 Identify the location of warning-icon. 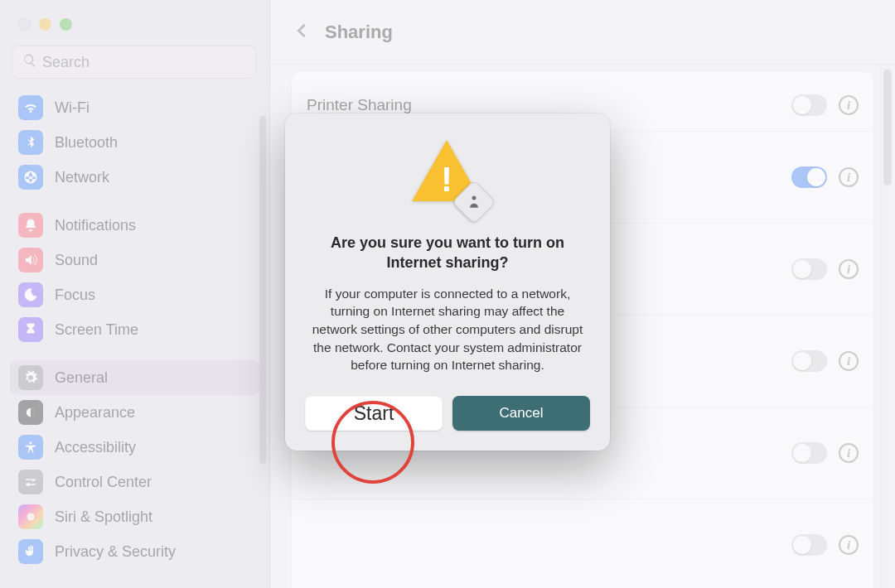
(448, 176).